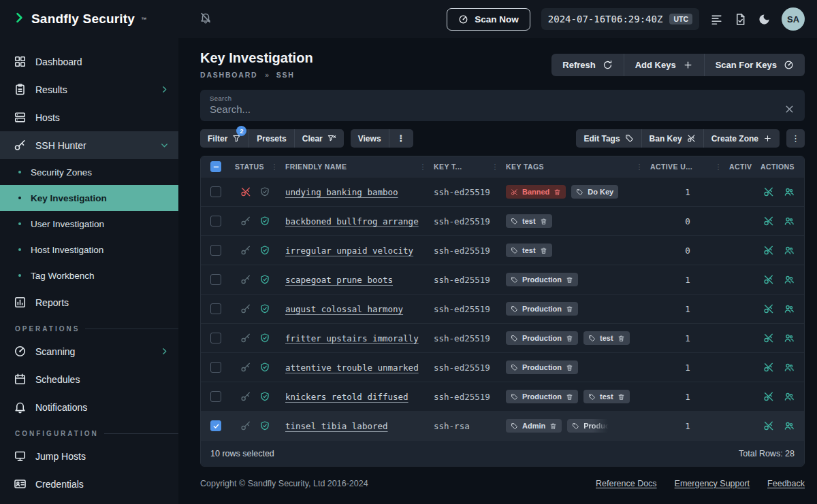 The image size is (817, 504). What do you see at coordinates (316, 167) in the screenshot?
I see `col-friendly-name: FRIENDLY NAME` at bounding box center [316, 167].